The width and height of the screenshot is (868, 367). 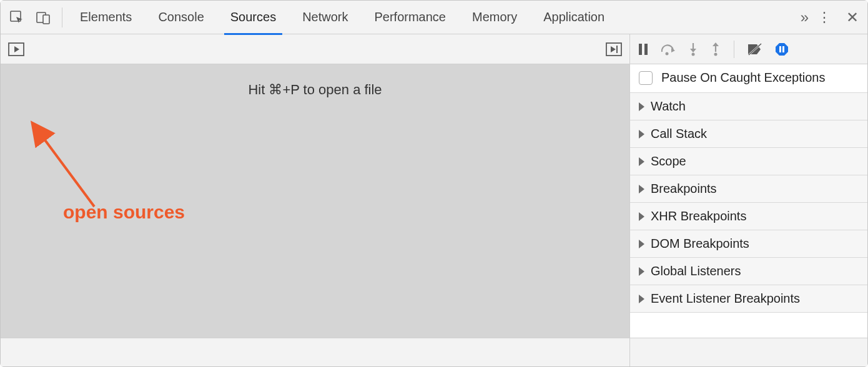 What do you see at coordinates (749, 134) in the screenshot?
I see `section-call-stack: Call Stack` at bounding box center [749, 134].